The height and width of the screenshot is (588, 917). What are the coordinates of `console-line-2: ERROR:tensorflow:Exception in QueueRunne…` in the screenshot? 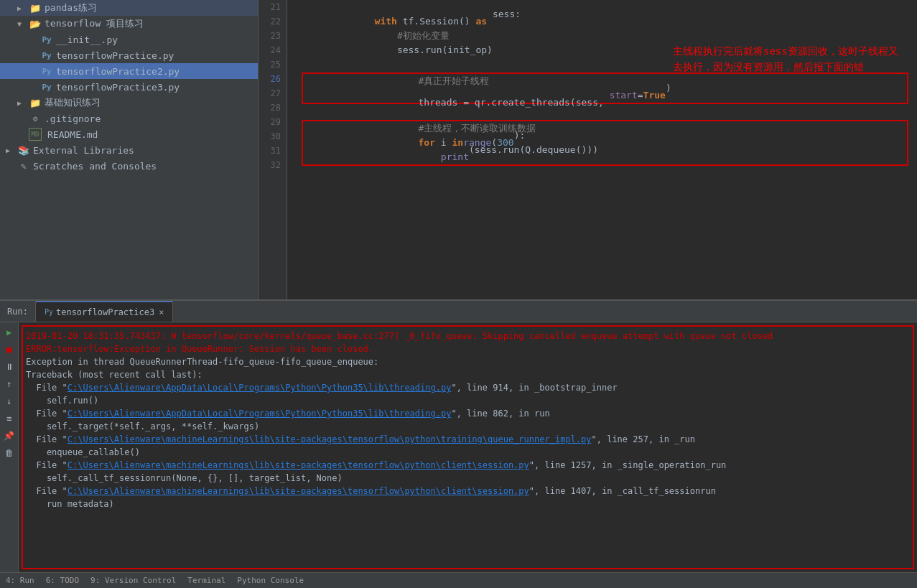 It's located at (468, 349).